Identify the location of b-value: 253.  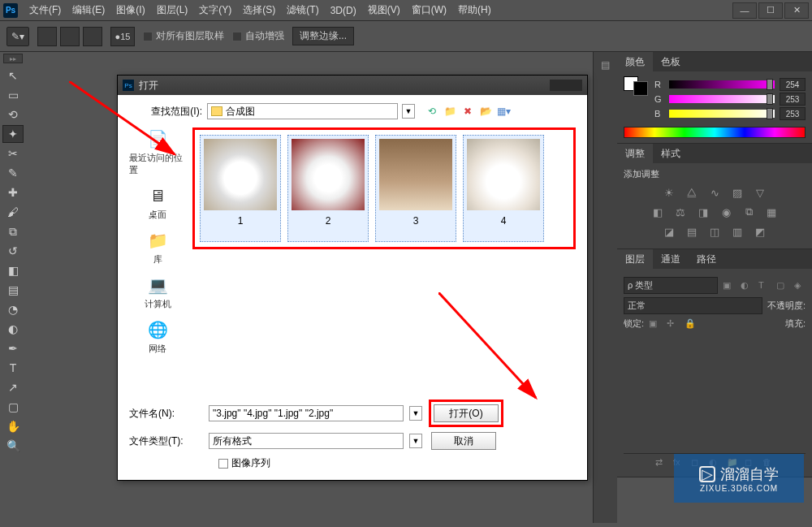
(793, 114).